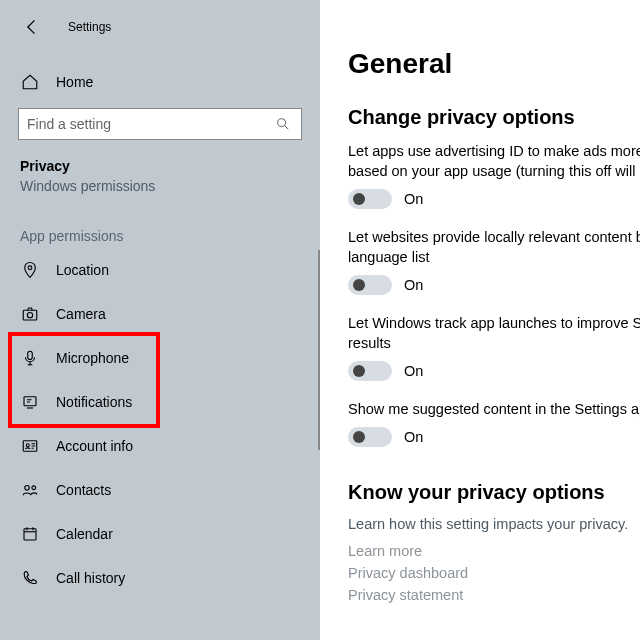 The height and width of the screenshot is (640, 640). Describe the element at coordinates (30, 314) in the screenshot. I see `camera-icon` at that location.